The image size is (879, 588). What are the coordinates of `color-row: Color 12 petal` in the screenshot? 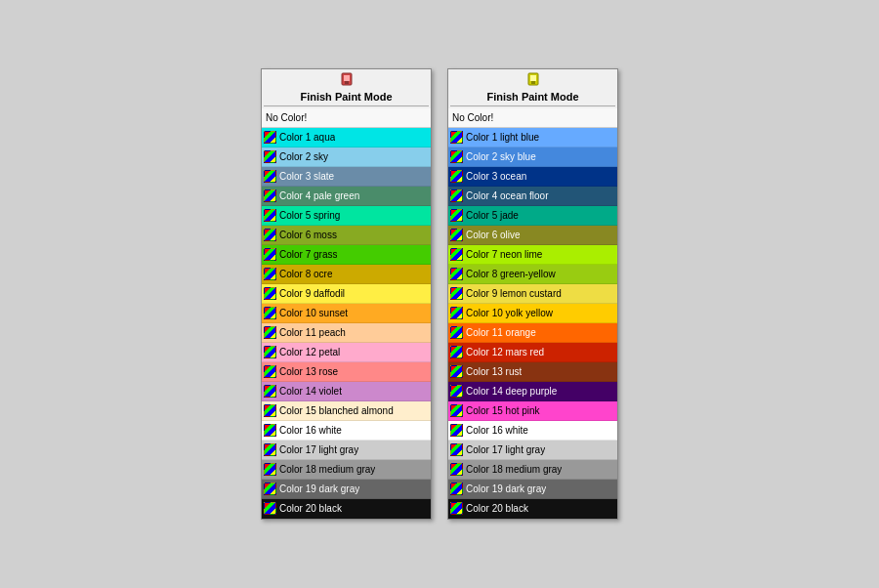 It's located at (346, 353).